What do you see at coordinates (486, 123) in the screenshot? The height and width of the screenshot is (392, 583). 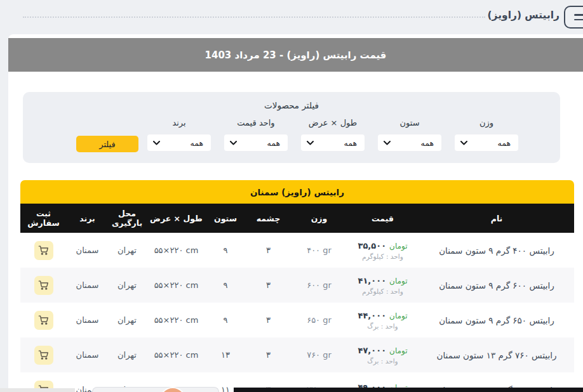 I see `filter-label: وزن` at bounding box center [486, 123].